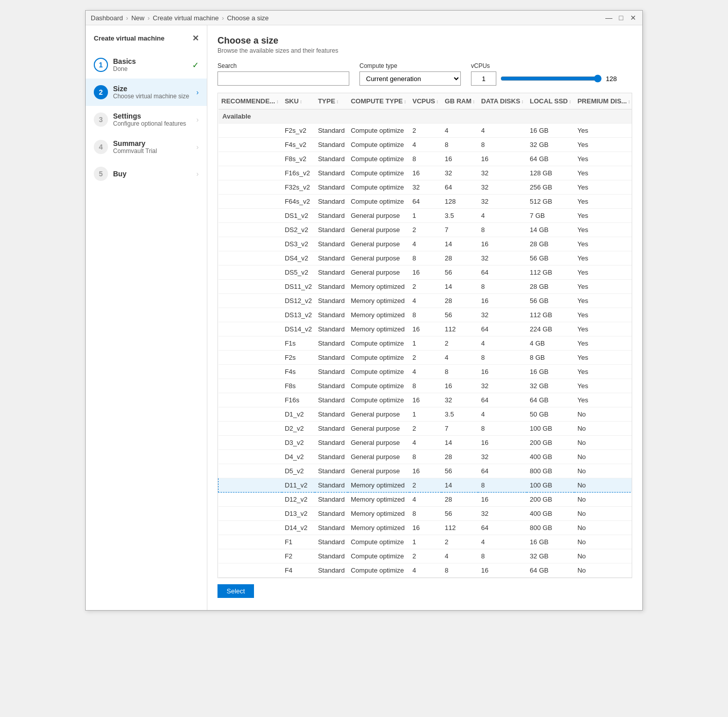  I want to click on table-row: D4_v2StandardGeneral purpose82832400 GBN…, so click(426, 457).